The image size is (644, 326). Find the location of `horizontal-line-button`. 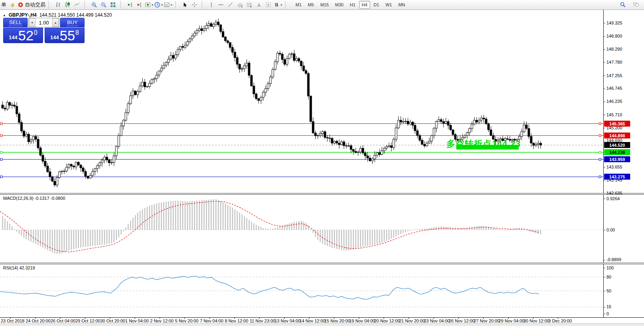

horizontal-line-button is located at coordinates (221, 5).